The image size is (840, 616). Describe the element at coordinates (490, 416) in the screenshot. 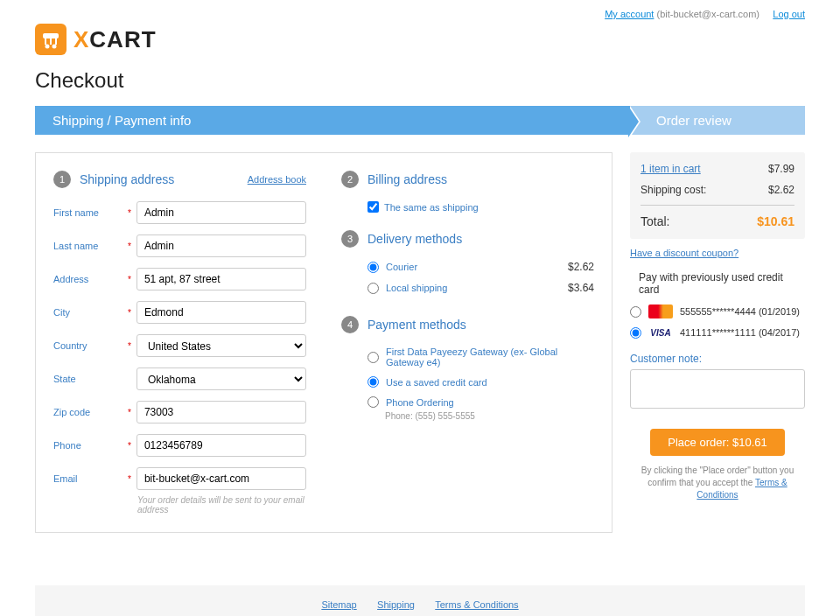

I see `payment-phone-sub: Phone: (555) 555-5555` at that location.